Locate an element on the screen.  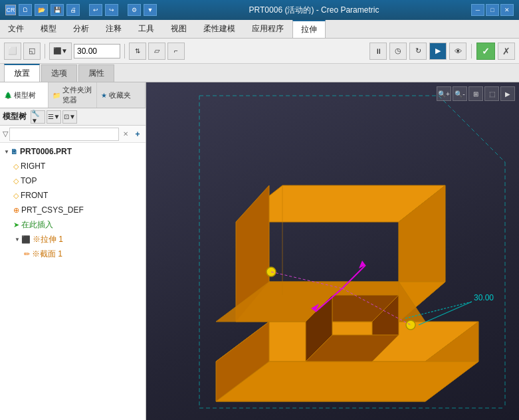
new-btn: 🗋 is located at coordinates (25, 10).